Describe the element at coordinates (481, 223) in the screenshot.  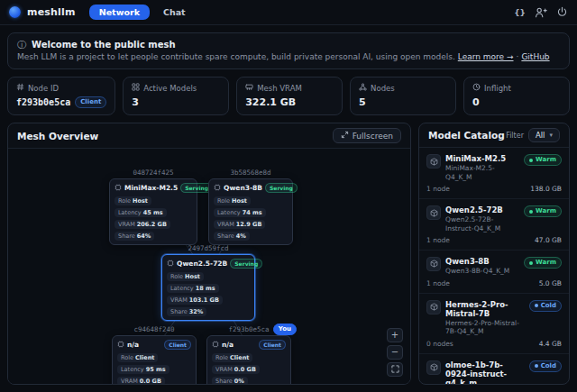
I see `model-variant: Qwen2.5-72B-Instruct-Q4_K_M` at that location.